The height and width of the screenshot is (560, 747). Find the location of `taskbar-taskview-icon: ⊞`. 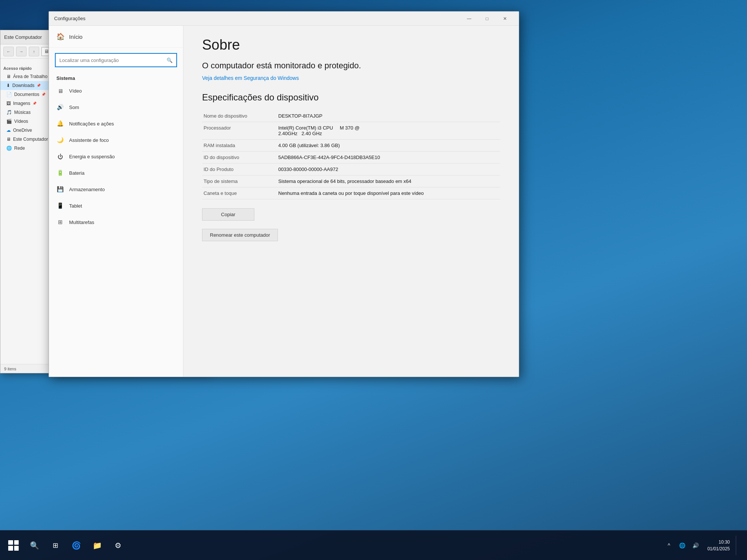

taskbar-taskview-icon: ⊞ is located at coordinates (55, 545).